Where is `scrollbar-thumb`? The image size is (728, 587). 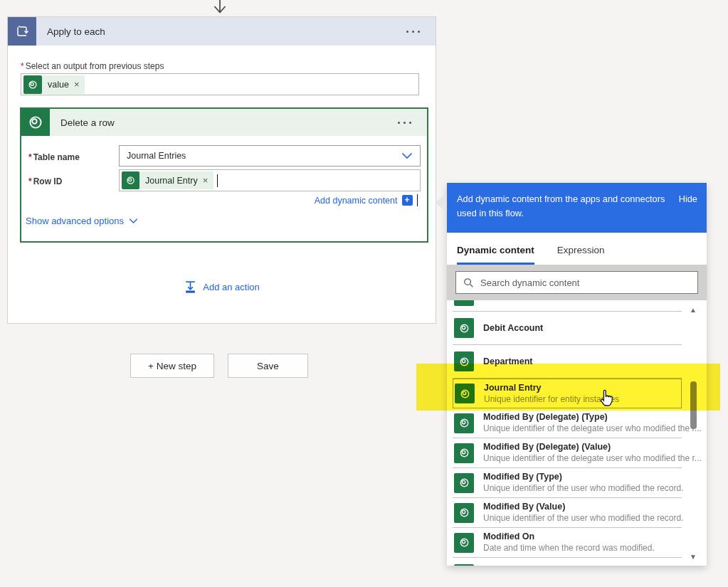
scrollbar-thumb is located at coordinates (693, 406).